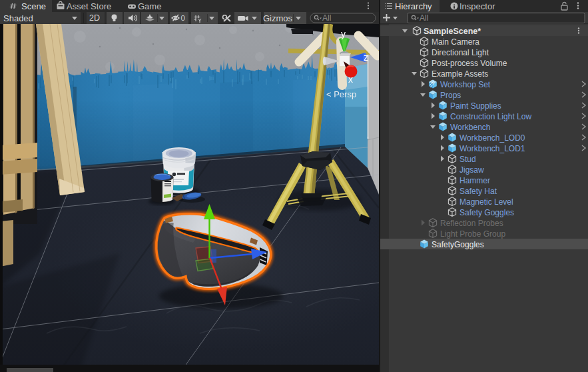 Image resolution: width=588 pixels, height=372 pixels. I want to click on svg-text: SampleScene*, so click(452, 31).